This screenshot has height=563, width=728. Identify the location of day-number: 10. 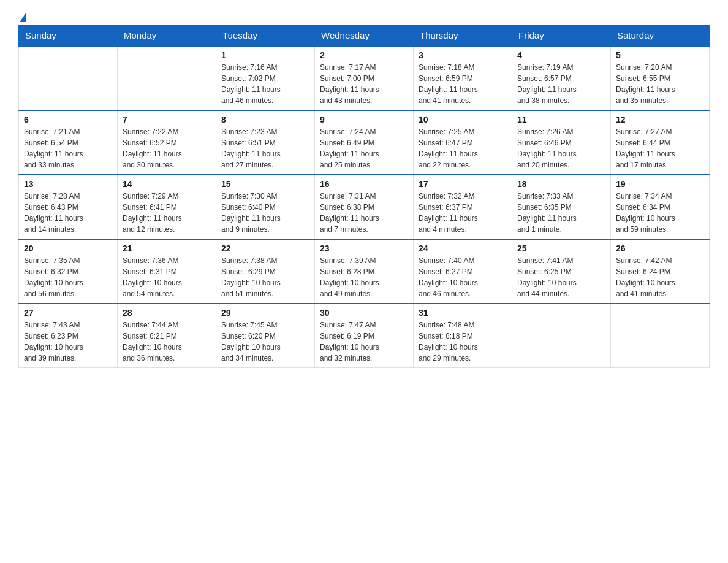
(463, 120).